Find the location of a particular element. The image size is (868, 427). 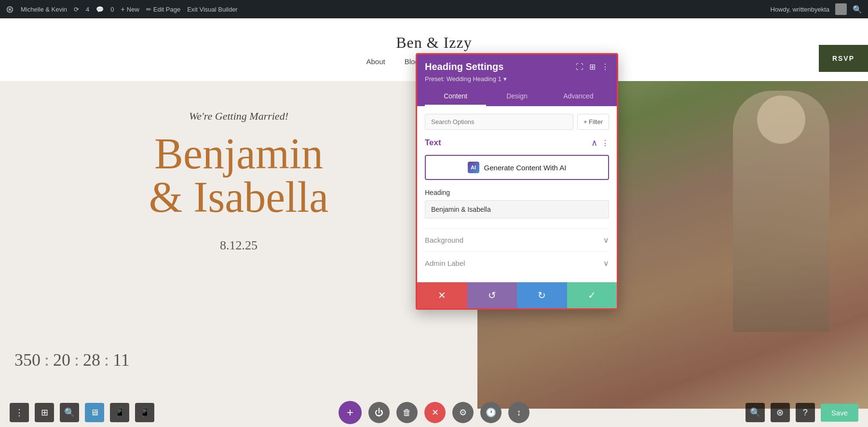

countdown-sep2: : is located at coordinates (77, 360).